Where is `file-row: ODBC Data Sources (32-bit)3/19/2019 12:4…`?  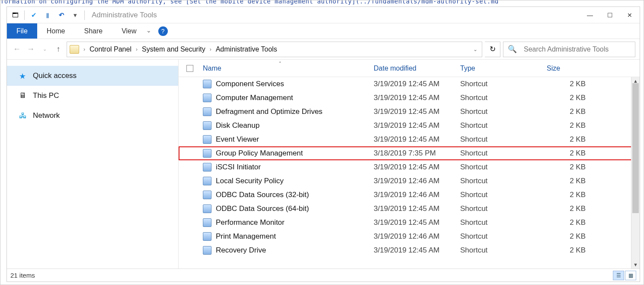
file-row: ODBC Data Sources (32-bit)3/19/2019 12:4… is located at coordinates (409, 195).